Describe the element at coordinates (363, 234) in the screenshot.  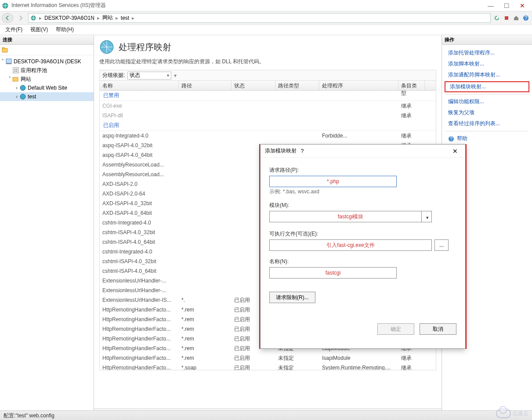
I see `executable-label: 可执行文件(可选)(E):` at that location.